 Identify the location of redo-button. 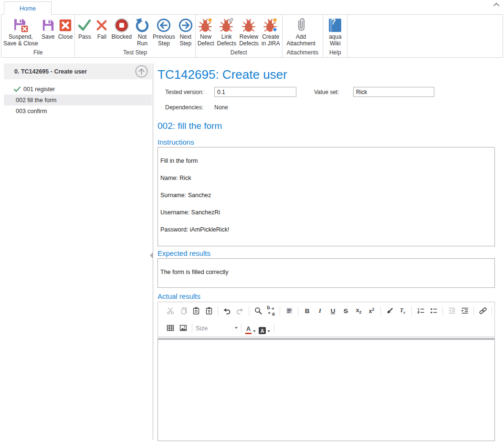
(240, 311).